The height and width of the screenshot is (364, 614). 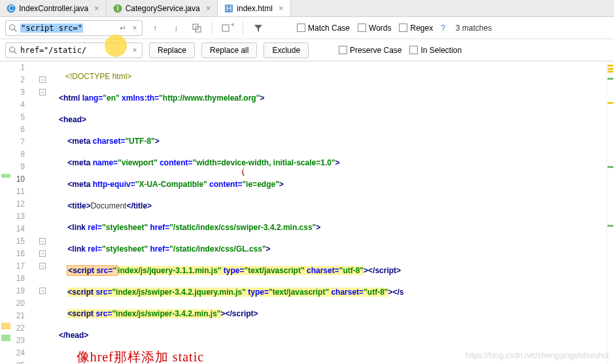 I want to click on overview-ruler, so click(x=610, y=213).